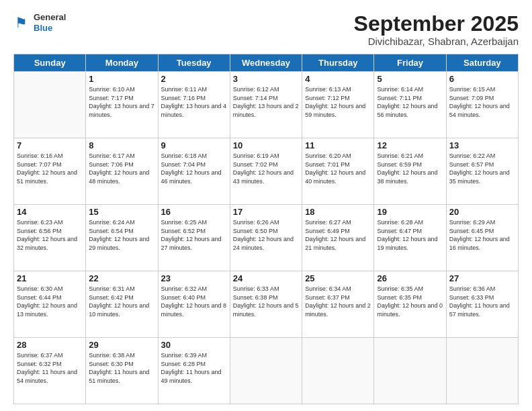 This screenshot has width=532, height=411. I want to click on cell-day-number: 21, so click(50, 278).